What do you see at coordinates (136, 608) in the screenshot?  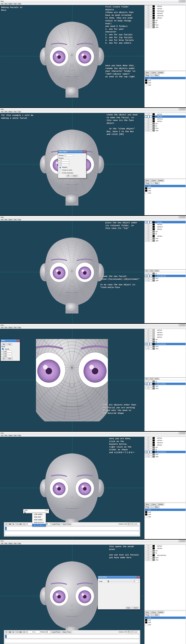 I see `cancel-button: Cancel` at bounding box center [136, 608].